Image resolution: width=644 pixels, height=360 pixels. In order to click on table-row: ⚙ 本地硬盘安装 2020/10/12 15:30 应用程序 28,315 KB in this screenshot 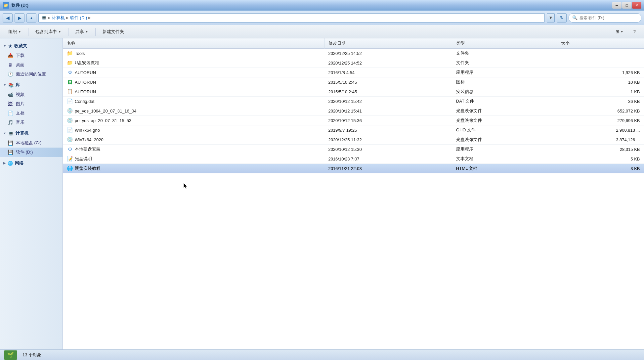, I will do `click(353, 150)`.